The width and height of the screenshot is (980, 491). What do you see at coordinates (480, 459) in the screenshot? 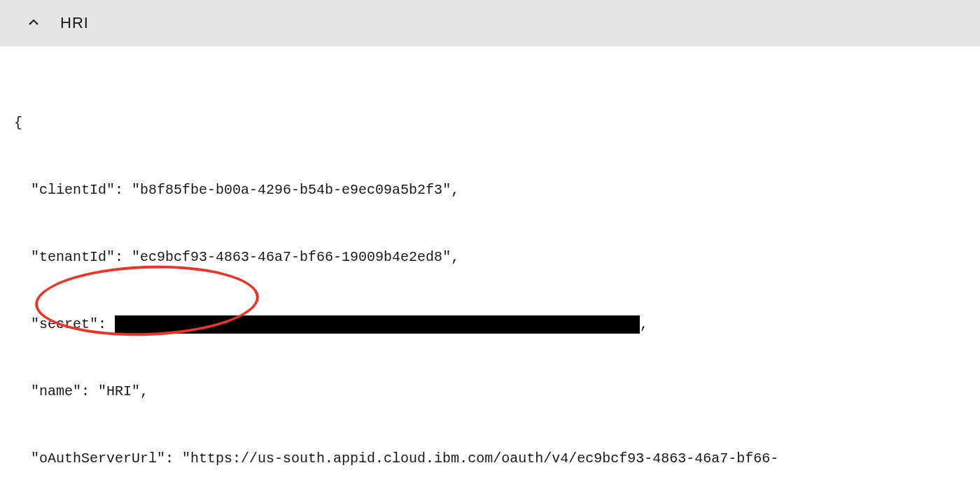
I see `oauthurl-value: "https://us-south.appid.cloud.ibm.com/oa…` at bounding box center [480, 459].